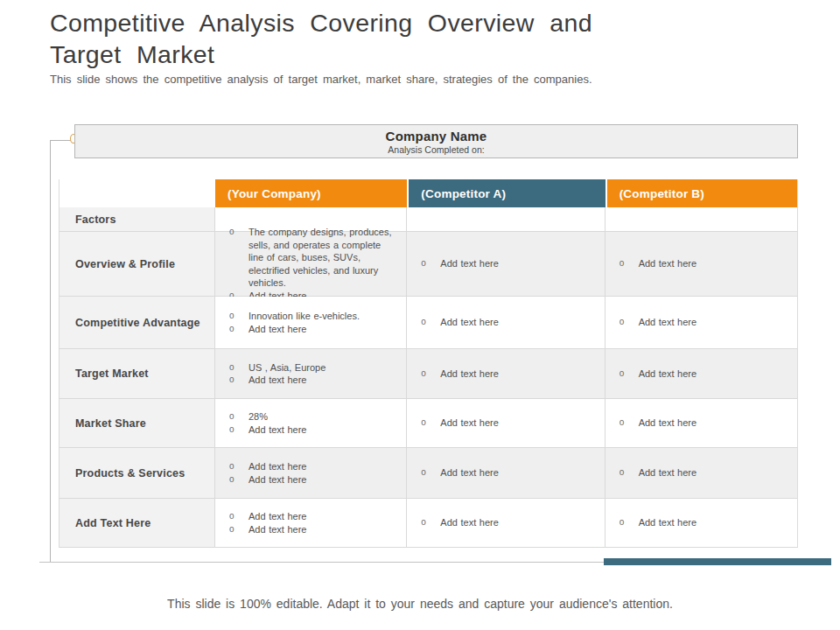 The width and height of the screenshot is (840, 630). Describe the element at coordinates (137, 264) in the screenshot. I see `row-label: Overview & Profile` at that location.